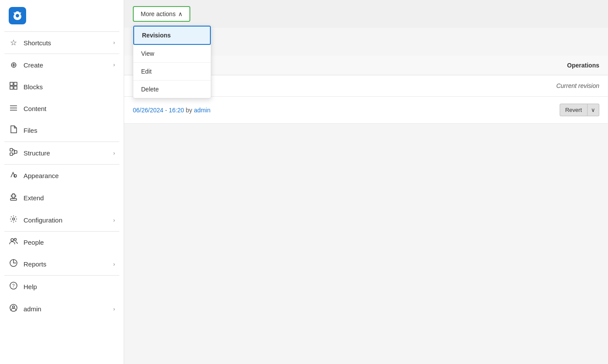 Image resolution: width=608 pixels, height=364 pixels. I want to click on revision-meta-2: 06/26/2024 - 16:20 by admin, so click(172, 110).